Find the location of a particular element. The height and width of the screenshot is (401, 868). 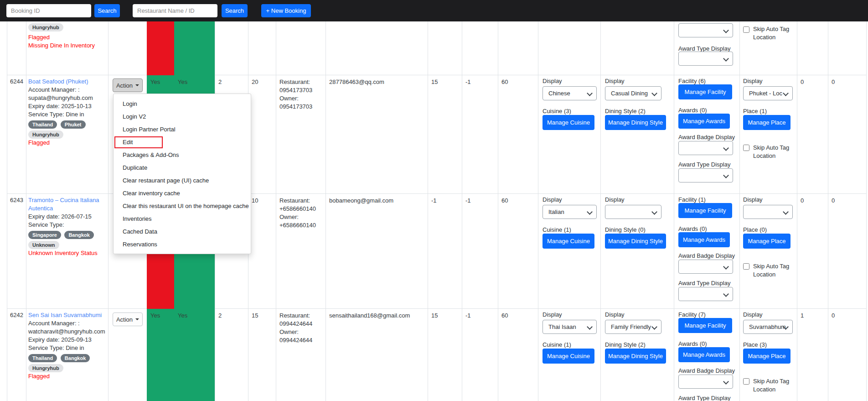

booking-search-button: Search is located at coordinates (107, 11).